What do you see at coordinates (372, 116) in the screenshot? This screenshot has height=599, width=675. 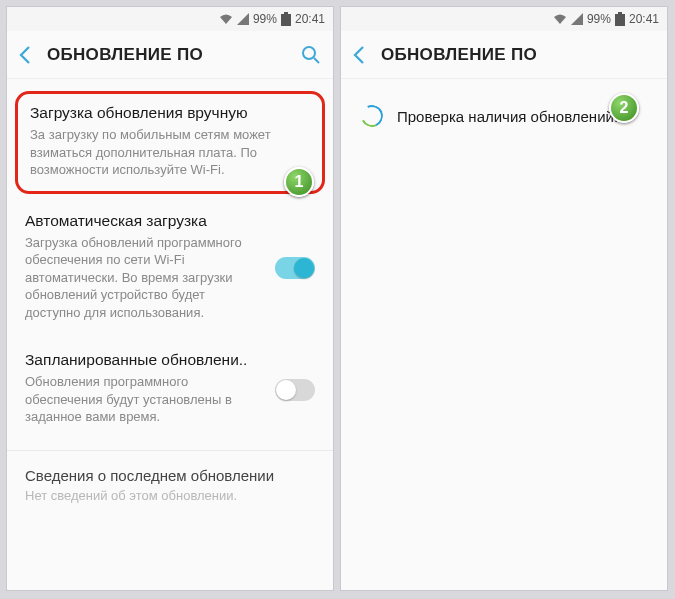 I see `spinner-icon` at bounding box center [372, 116].